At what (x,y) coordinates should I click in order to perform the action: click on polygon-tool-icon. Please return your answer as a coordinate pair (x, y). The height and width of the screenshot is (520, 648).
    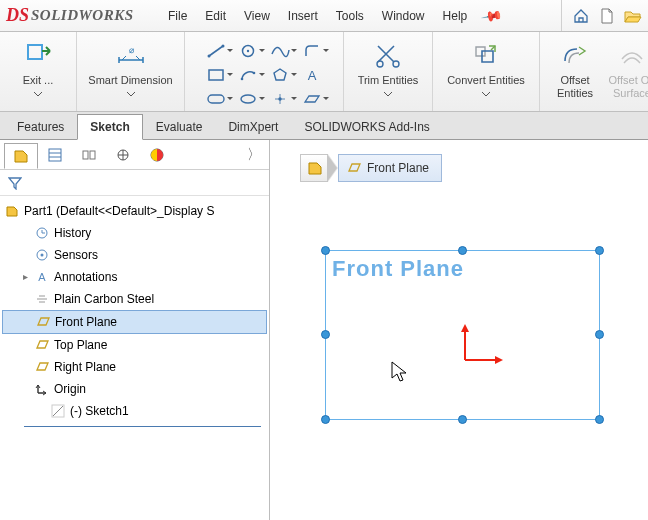
    Looking at the image, I should click on (280, 75).